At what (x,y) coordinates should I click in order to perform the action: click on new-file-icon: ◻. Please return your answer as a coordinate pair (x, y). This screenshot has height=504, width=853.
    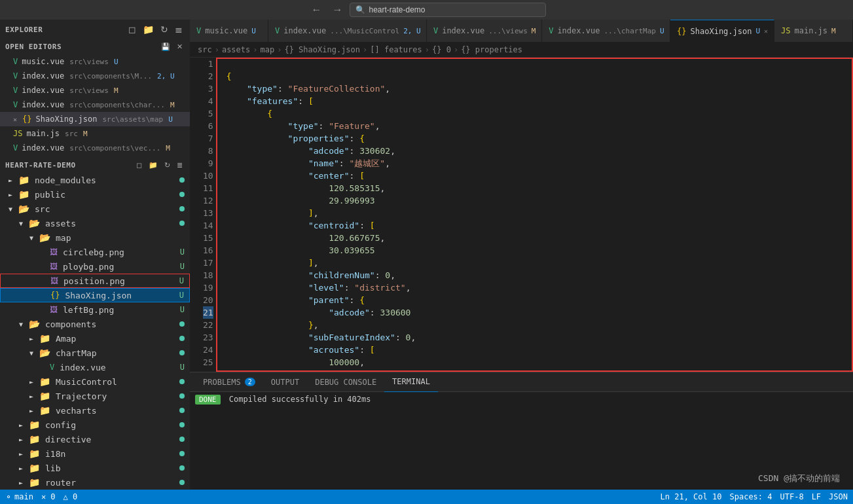
    Looking at the image, I should click on (132, 29).